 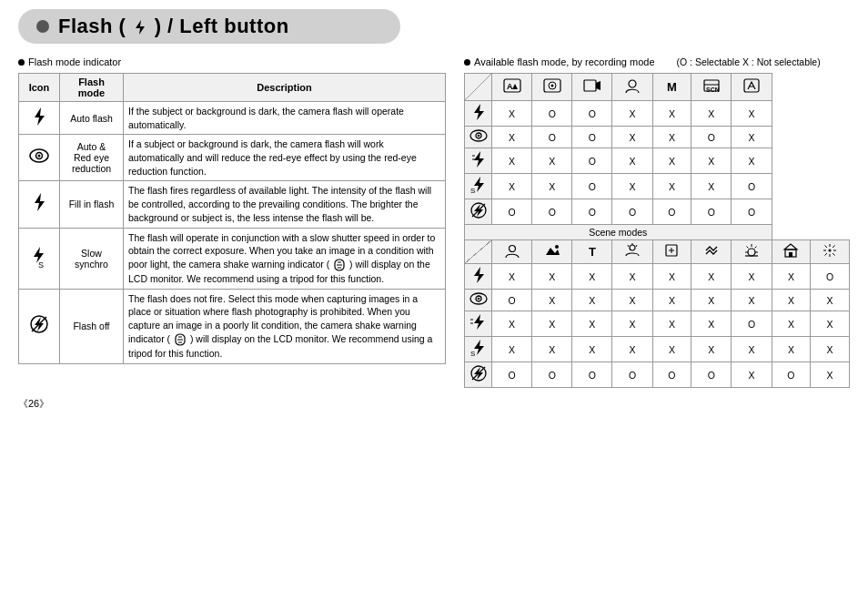 I want to click on fill-flash-row-icon, so click(x=479, y=159).